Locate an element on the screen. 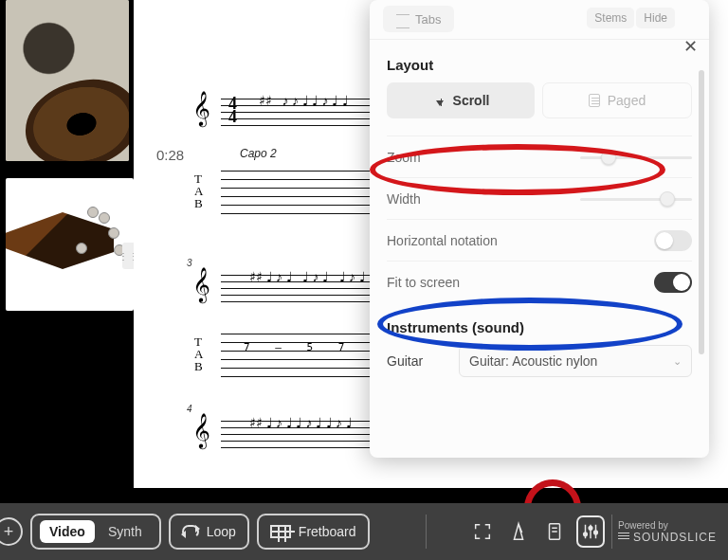  width-label: Width is located at coordinates (404, 199).